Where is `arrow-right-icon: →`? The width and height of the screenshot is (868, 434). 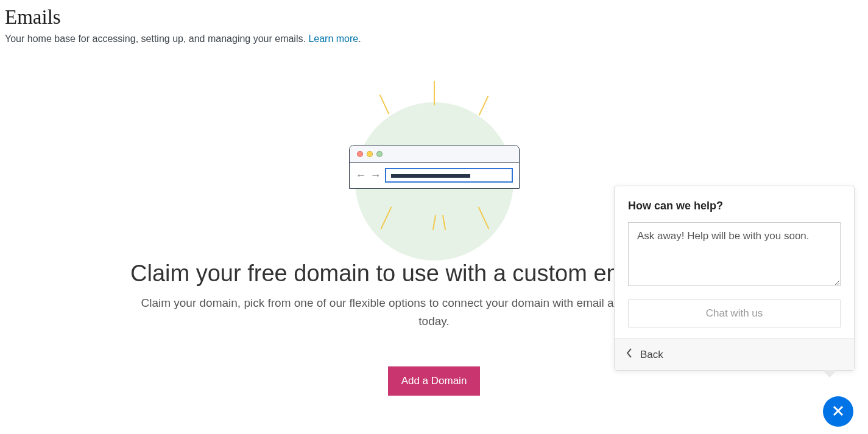
arrow-right-icon: → is located at coordinates (376, 175).